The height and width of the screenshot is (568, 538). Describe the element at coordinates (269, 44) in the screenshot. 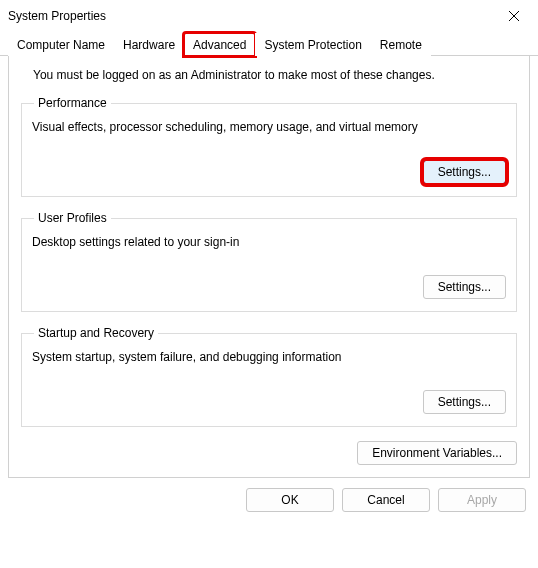

I see `tab-strip: Computer Name Hardware Advanced System P…` at that location.